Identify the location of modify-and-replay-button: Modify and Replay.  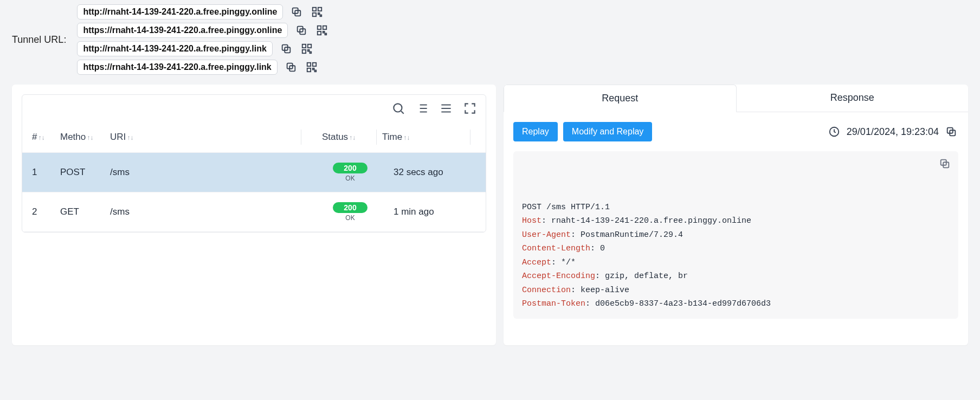
(608, 132).